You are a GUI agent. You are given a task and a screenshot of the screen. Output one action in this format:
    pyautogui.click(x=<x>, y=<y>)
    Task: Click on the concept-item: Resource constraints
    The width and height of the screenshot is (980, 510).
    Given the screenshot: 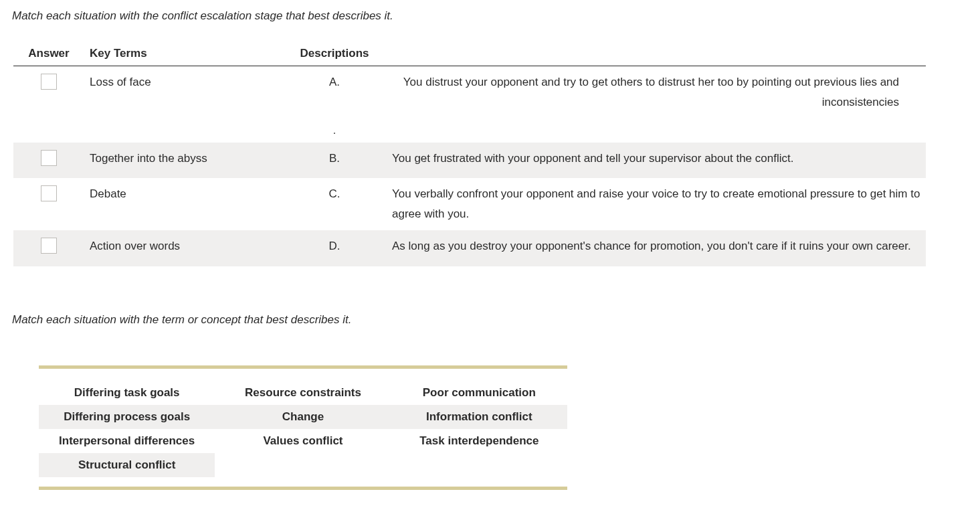 What is the action you would take?
    pyautogui.click(x=302, y=393)
    